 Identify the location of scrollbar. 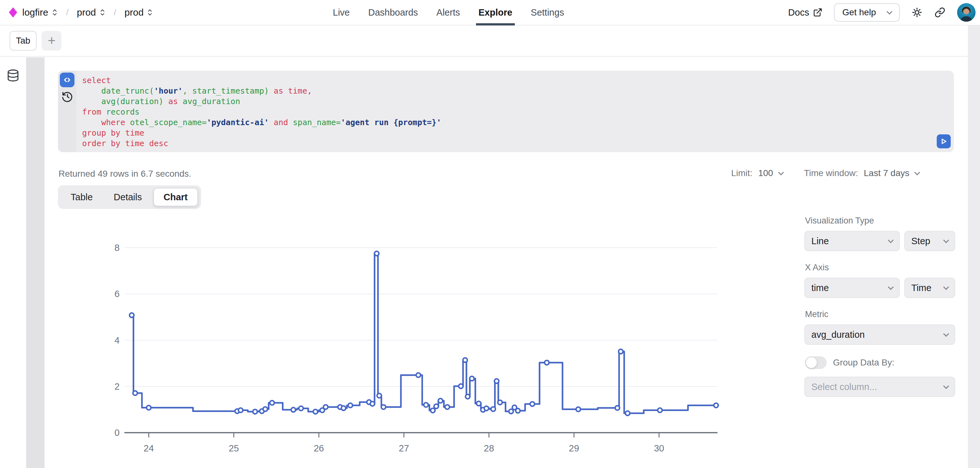
(974, 247).